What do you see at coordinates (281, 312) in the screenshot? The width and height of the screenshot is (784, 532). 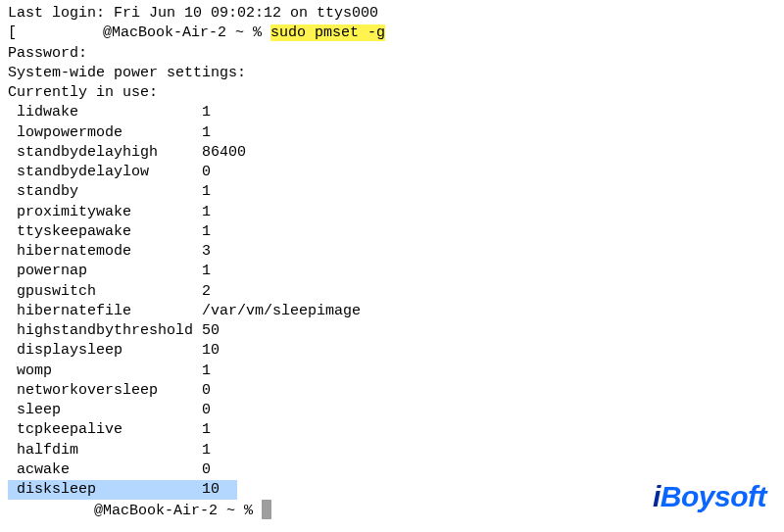 I see `setting-value: /var/vm/sleepimage` at bounding box center [281, 312].